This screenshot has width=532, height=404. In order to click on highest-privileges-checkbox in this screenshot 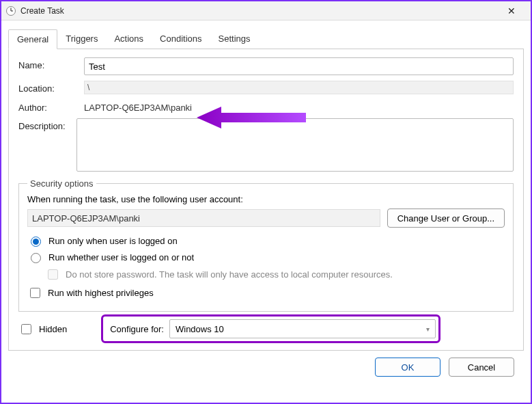, I will do `click(36, 293)`.